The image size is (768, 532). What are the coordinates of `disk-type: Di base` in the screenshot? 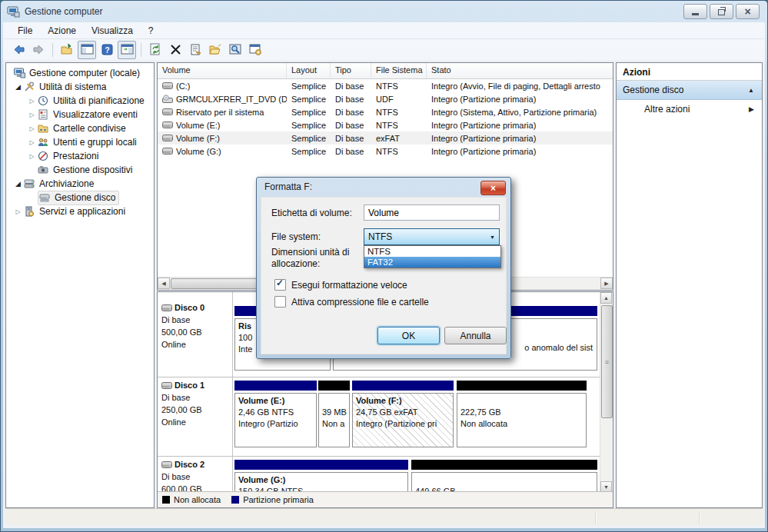 It's located at (196, 320).